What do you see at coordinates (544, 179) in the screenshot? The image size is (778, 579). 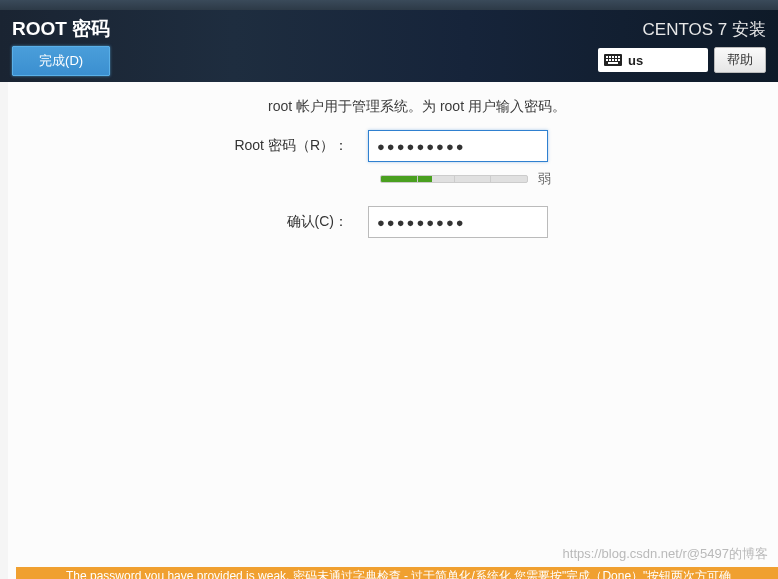 I see `strength-label: 弱` at bounding box center [544, 179].